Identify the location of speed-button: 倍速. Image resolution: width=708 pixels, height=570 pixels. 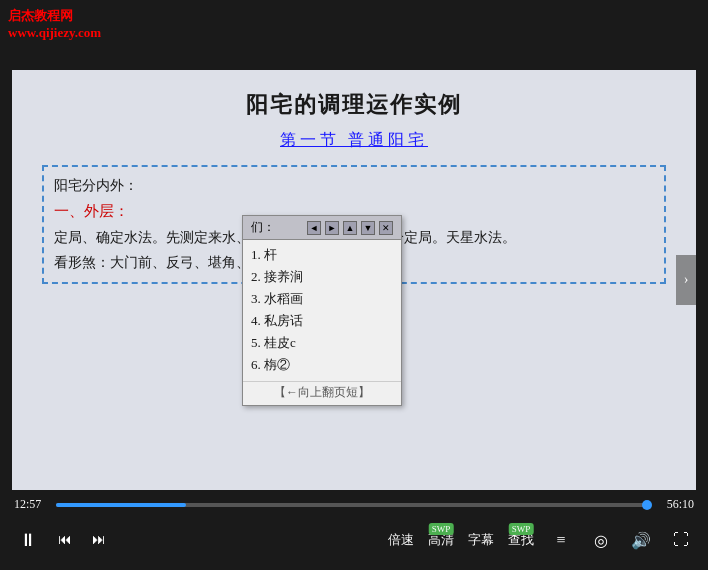
(401, 540).